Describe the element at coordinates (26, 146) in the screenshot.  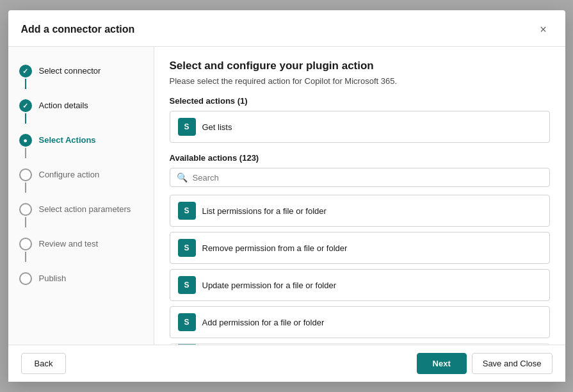
I see `step-indicator-3: ●` at that location.